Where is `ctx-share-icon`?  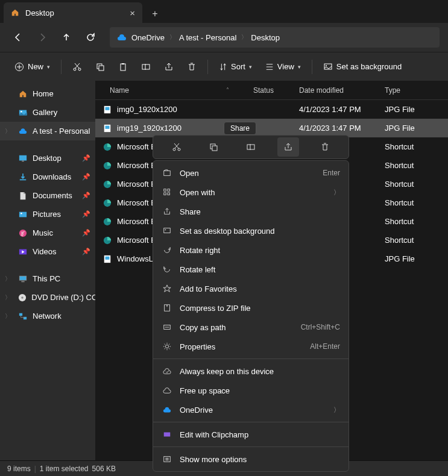
ctx-share-icon is located at coordinates (288, 147).